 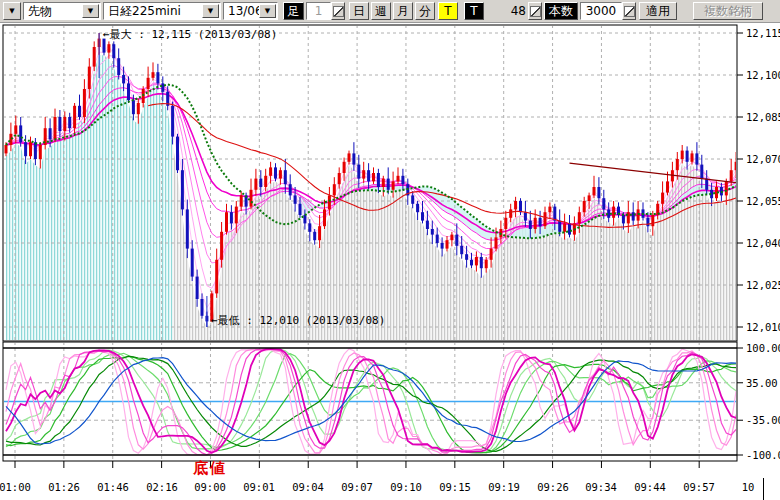 I want to click on tab-monthly: 月, so click(x=403, y=11).